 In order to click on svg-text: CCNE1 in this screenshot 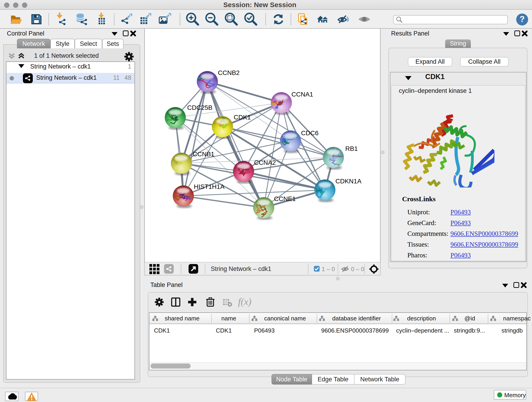, I will do `click(285, 199)`.